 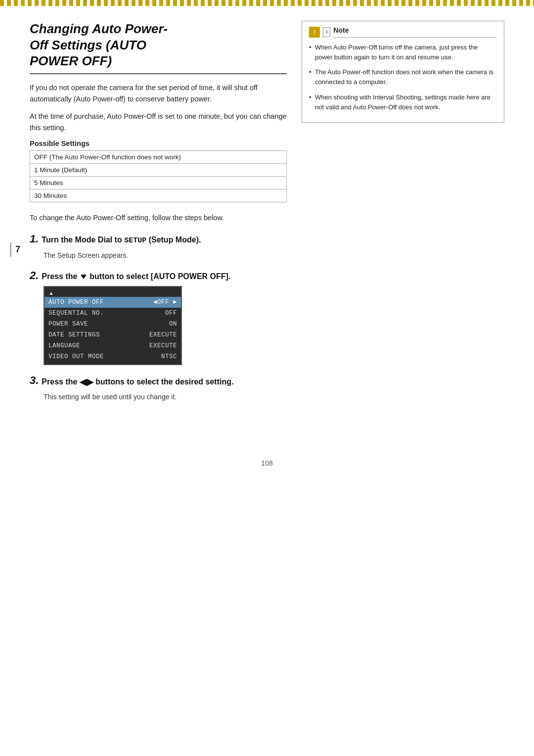 I want to click on top-decorative-border, so click(x=267, y=3).